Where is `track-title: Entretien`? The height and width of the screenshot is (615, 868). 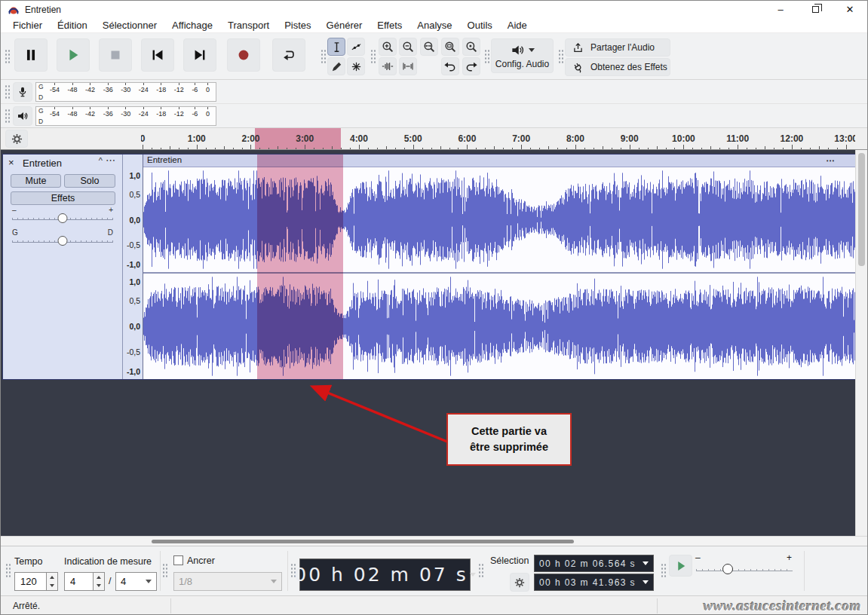 track-title: Entretien is located at coordinates (42, 163).